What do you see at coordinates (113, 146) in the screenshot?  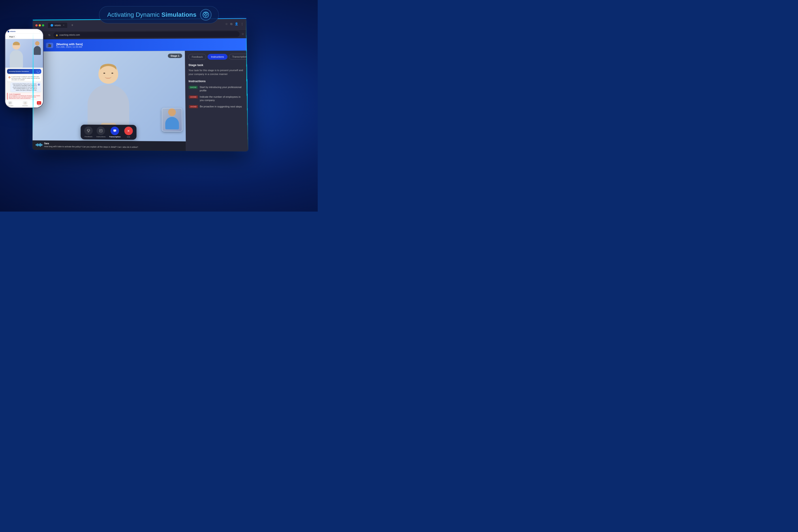 I see `transcription-content: Sara How long will it take to activate t…` at bounding box center [113, 146].